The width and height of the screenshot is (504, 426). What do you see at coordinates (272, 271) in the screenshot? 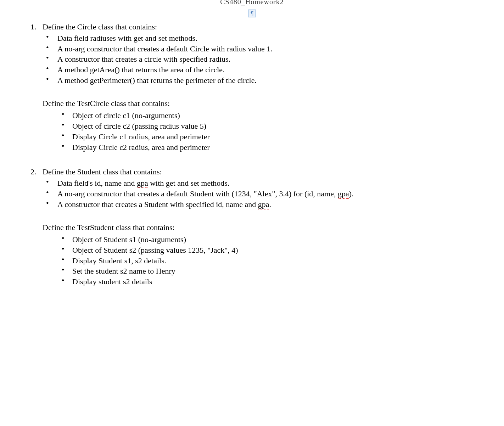
I see `list-item: Set the student s2 name to Henry` at bounding box center [272, 271].